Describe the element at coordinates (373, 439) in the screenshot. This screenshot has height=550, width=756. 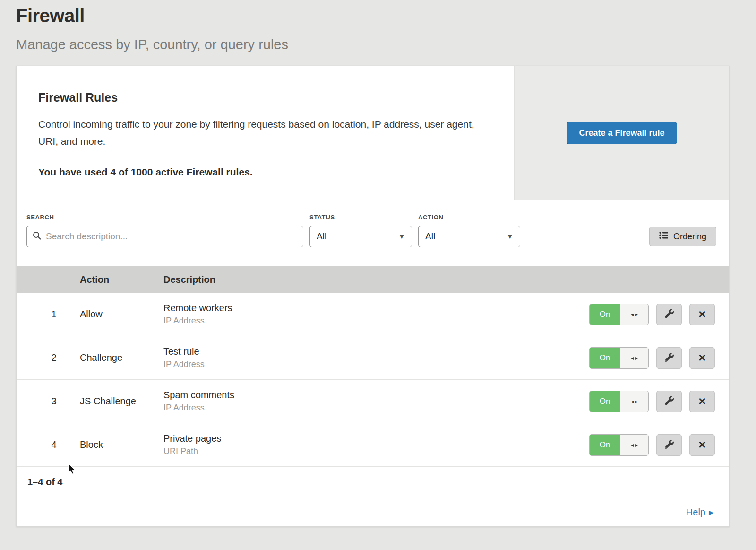
I see `rule-title: Private pages` at that location.